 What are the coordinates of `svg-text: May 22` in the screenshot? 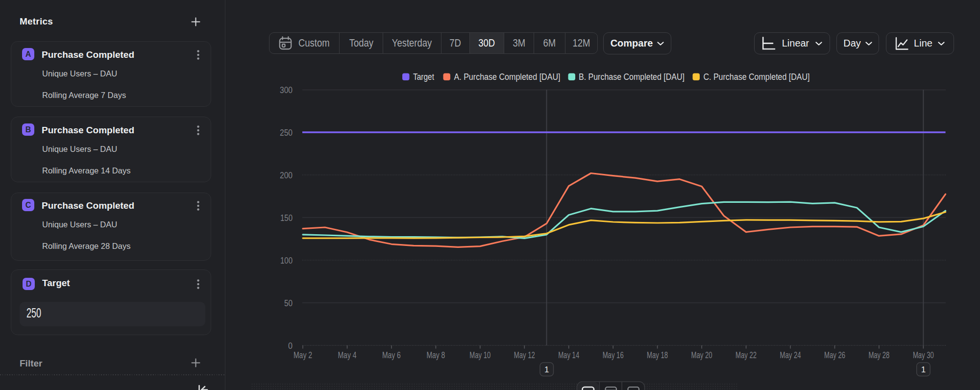 It's located at (746, 355).